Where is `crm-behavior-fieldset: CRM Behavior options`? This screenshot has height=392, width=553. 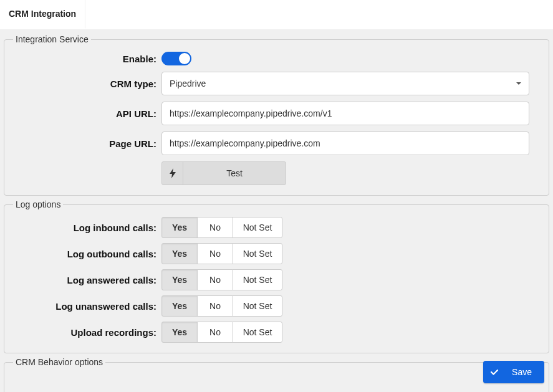
crm-behavior-fieldset: CRM Behavior options is located at coordinates (277, 375).